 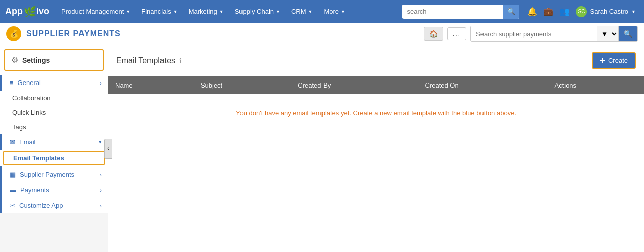 I want to click on sidebar-item-general: ≡ General ›, so click(x=54, y=82).